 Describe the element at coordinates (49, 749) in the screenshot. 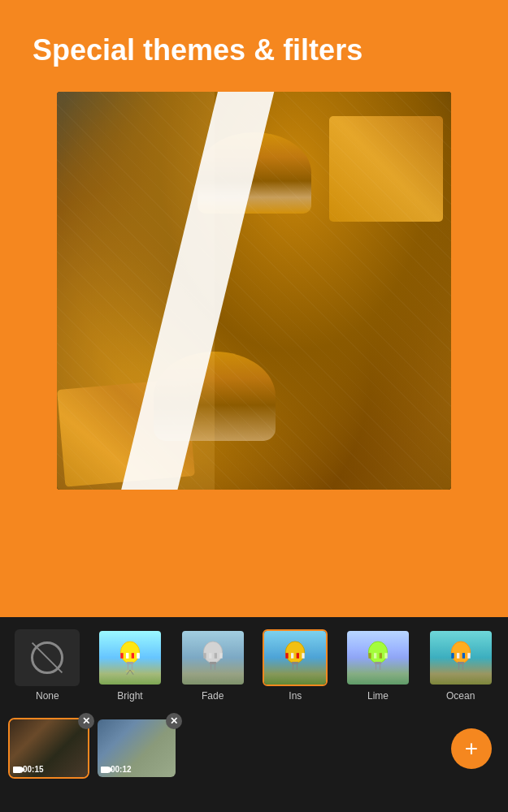

I see `timeline-clip-1: ✕ 00:15` at that location.